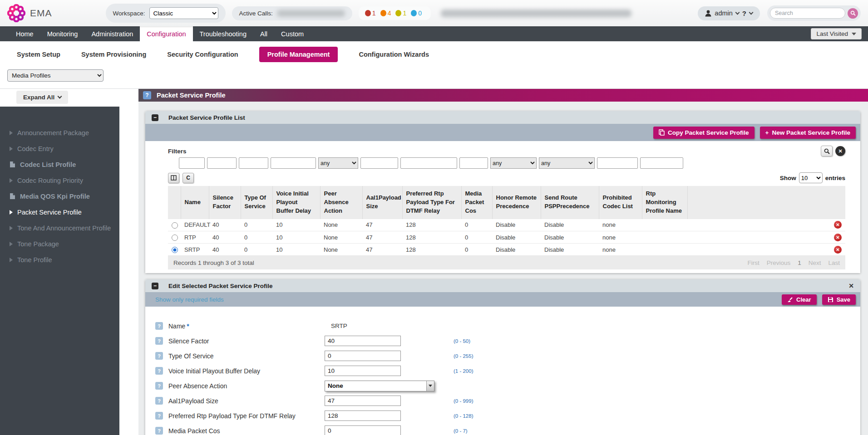 This screenshot has height=435, width=868. What do you see at coordinates (567, 163) in the screenshot?
I see `filter-select-send-route-pspprecedence: any` at bounding box center [567, 163].